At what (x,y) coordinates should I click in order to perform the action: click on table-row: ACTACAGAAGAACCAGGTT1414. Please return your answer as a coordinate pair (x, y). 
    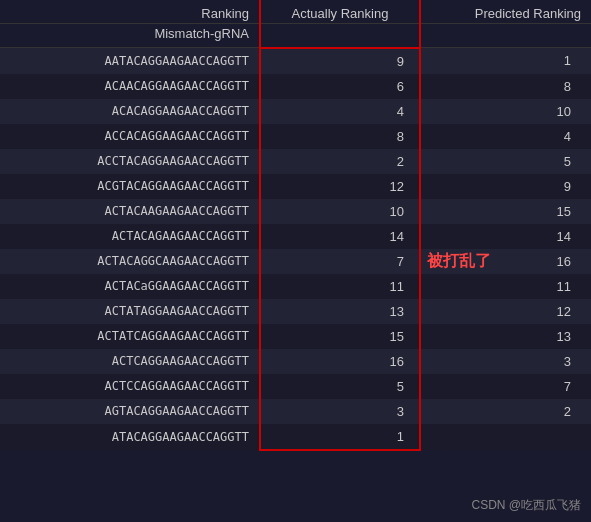
    Looking at the image, I should click on (296, 236).